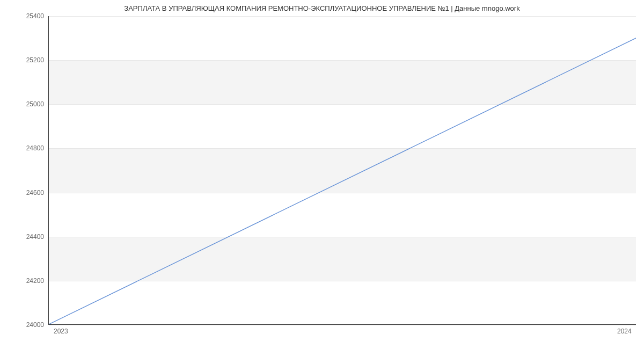 The height and width of the screenshot is (349, 644). I want to click on ytick-label: 24800, so click(28, 148).